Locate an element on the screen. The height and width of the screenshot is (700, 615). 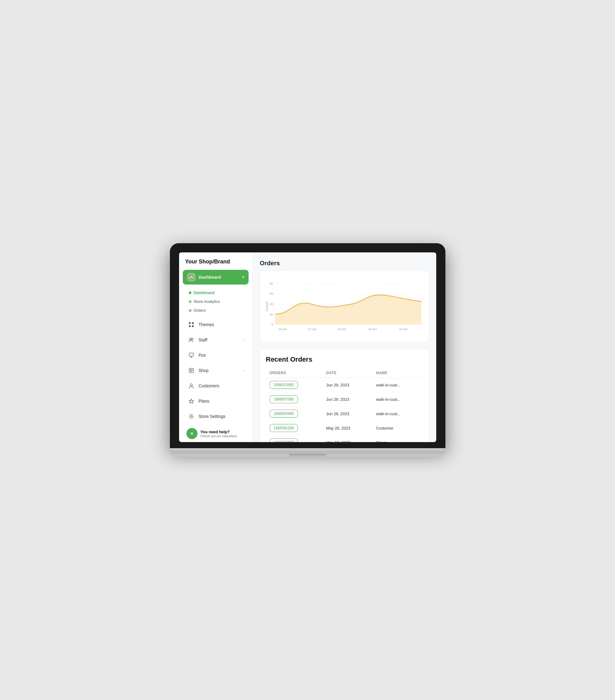
sidebar: Your Shop/Brand 🏠 Dashboard ▾ Dashboard is located at coordinates (216, 347).